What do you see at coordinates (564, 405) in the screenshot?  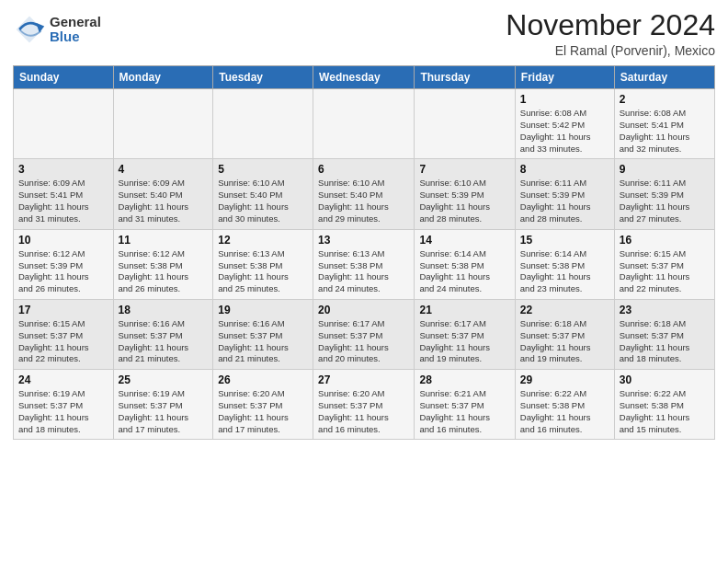 I see `calendar-cell: 29Sunrise: 6:22 AM Sunset: 5:38 PM Dayli…` at bounding box center [564, 405].